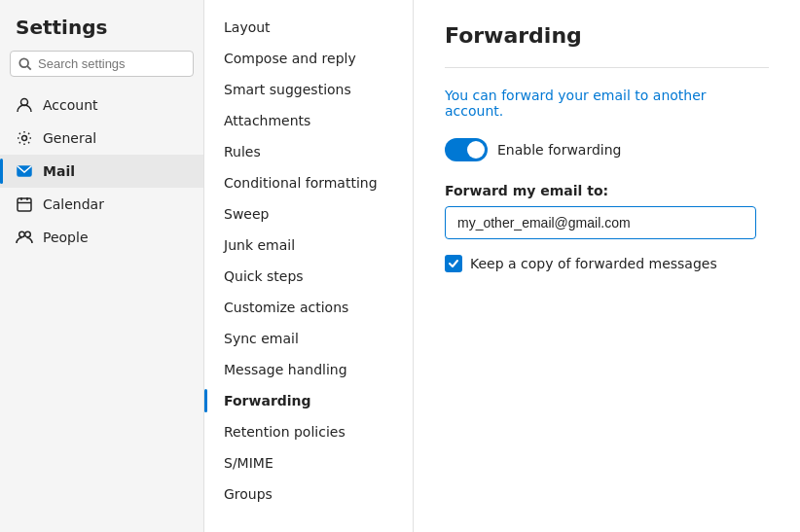  Describe the element at coordinates (594, 264) in the screenshot. I see `keep-copy-label: Keep a copy of forwarded messages` at that location.